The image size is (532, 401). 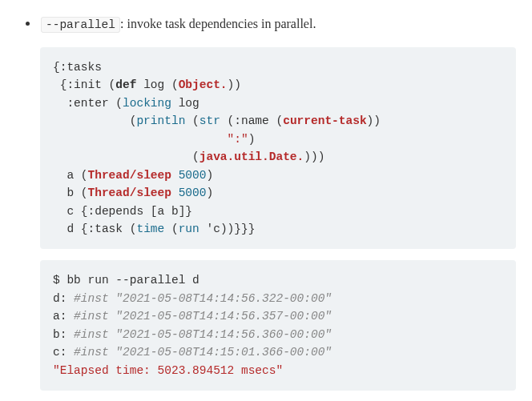 I want to click on code-token: [a b]}, so click(x=168, y=211).